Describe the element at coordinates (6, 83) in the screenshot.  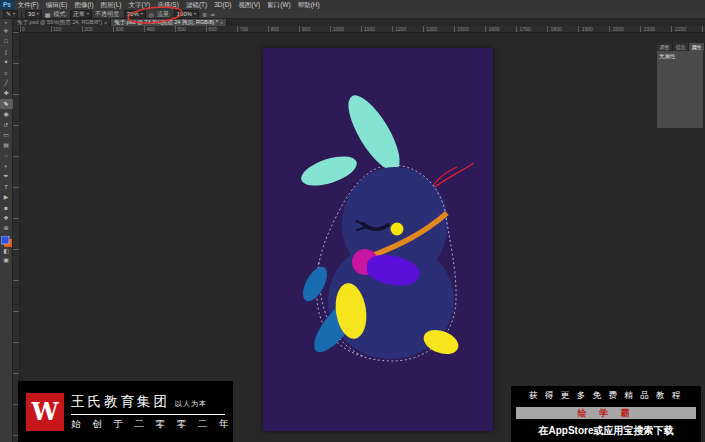
I see `tool-eyedropper: ╱` at that location.